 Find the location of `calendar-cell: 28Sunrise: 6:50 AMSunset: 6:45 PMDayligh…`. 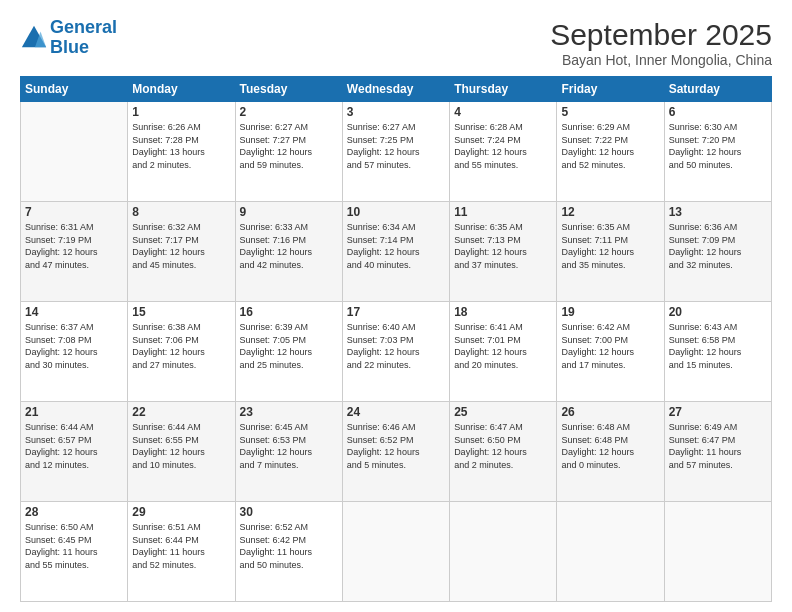

calendar-cell: 28Sunrise: 6:50 AMSunset: 6:45 PMDayligh… is located at coordinates (74, 552).